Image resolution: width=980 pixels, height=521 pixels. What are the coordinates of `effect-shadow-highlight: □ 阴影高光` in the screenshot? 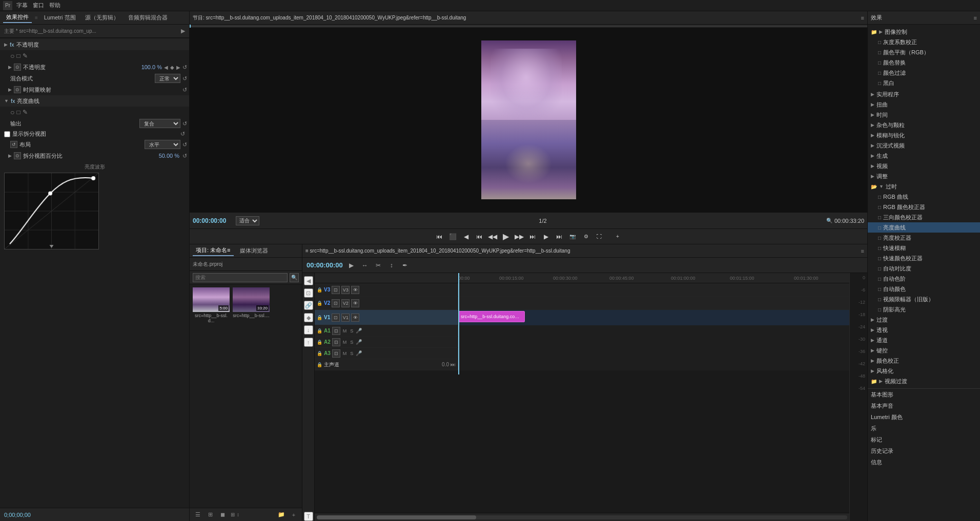 It's located at (924, 309).